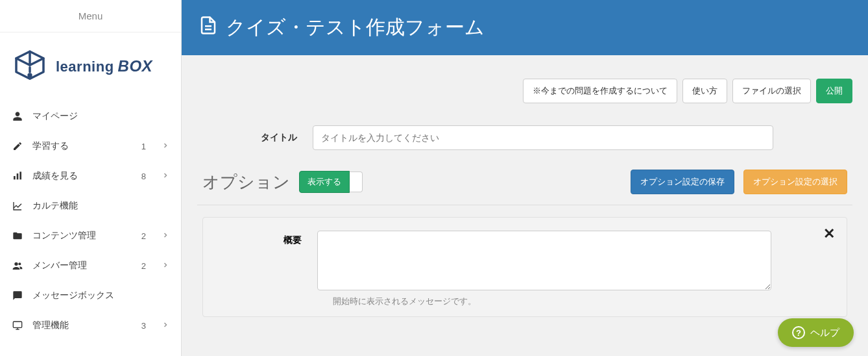  I want to click on chart-icon, so click(18, 206).